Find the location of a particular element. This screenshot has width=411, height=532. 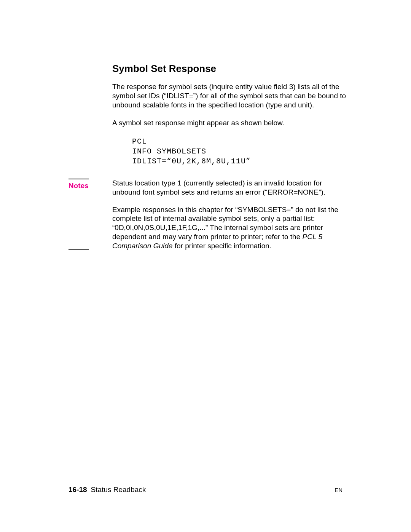

code-example: PCL INFO SYMBOLSETS IDLIST=“0U,2K,8M,8U,… is located at coordinates (240, 152).